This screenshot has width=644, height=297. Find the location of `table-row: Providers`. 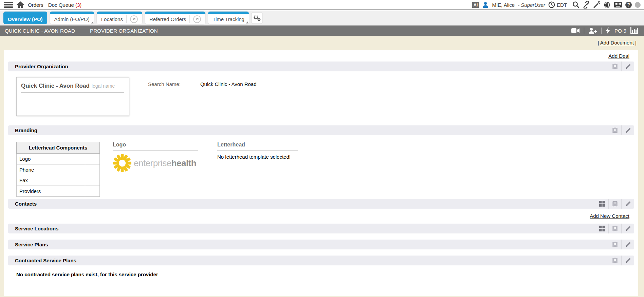

table-row: Providers is located at coordinates (58, 191).